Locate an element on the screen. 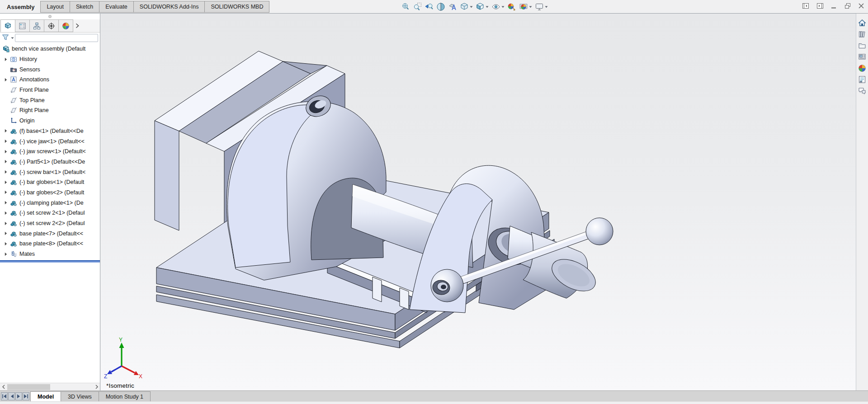 Image resolution: width=868 pixels, height=404 pixels. triad-z-label: Z is located at coordinates (106, 376).